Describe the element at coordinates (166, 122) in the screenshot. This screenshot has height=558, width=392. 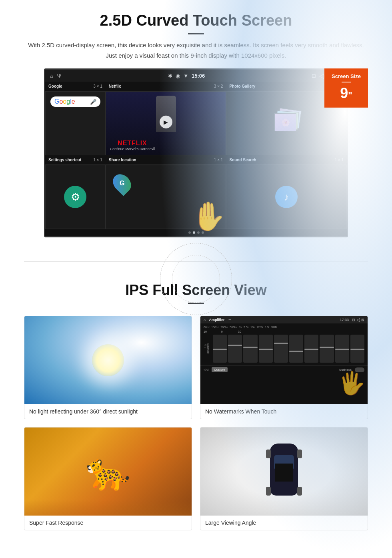
I see `play-button: ▶` at that location.